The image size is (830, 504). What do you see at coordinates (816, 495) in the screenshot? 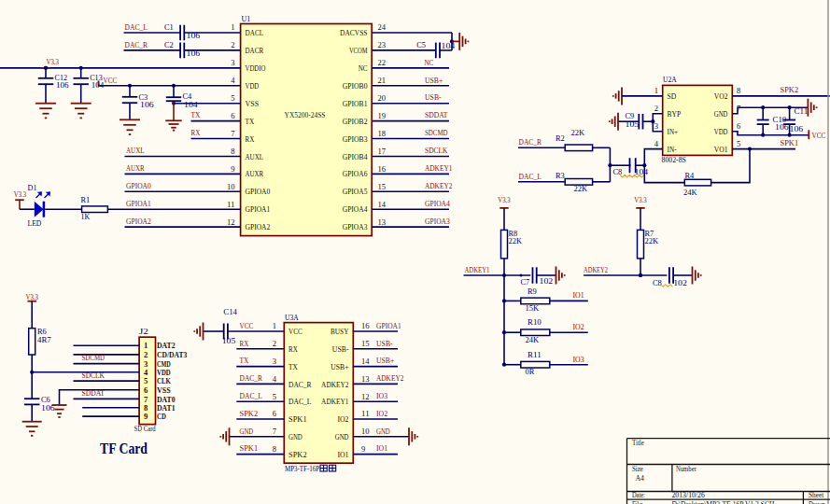
I see `svg-text: Sheet` at bounding box center [816, 495].